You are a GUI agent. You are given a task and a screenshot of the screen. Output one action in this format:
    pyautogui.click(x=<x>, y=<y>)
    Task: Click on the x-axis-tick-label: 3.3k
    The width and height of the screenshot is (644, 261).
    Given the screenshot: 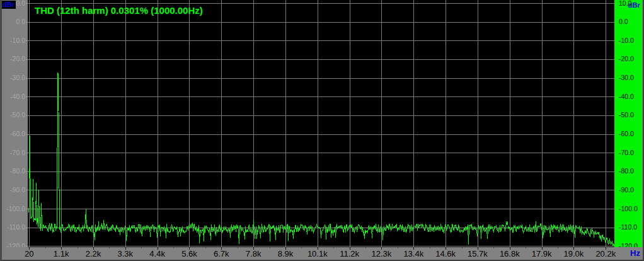 What is the action you would take?
    pyautogui.click(x=125, y=254)
    